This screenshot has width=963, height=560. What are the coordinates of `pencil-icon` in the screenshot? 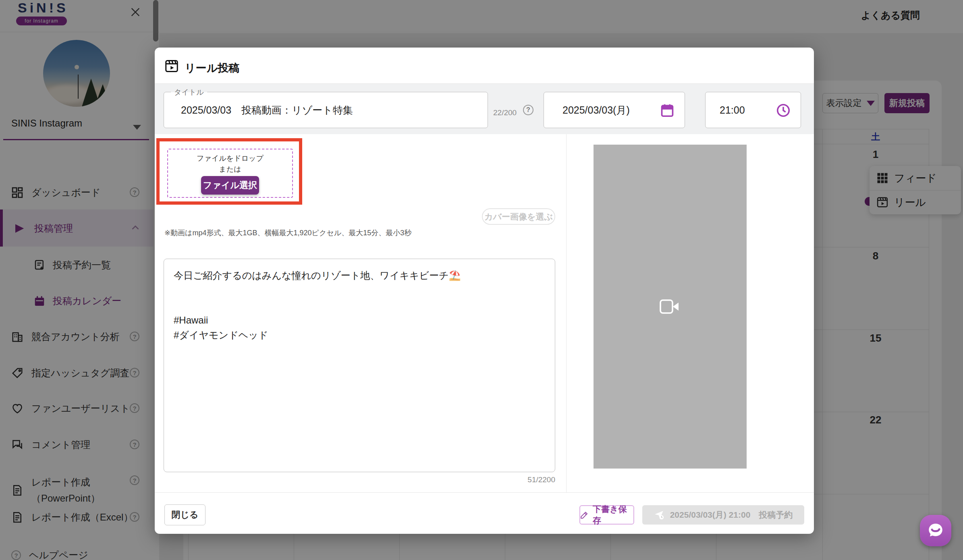 It's located at (584, 515).